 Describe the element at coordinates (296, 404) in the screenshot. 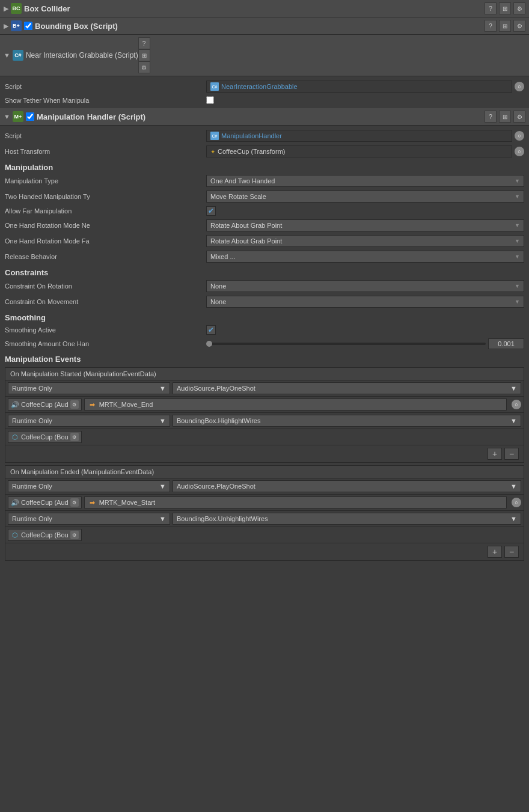

I see `started-func-value-1: ➡ MRTK_Move_End` at that location.